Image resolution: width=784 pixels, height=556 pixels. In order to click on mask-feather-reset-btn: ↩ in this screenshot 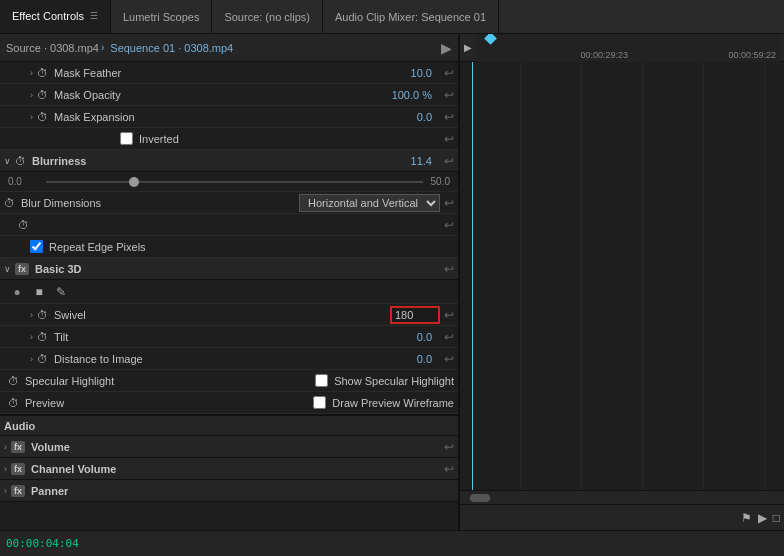, I will do `click(449, 73)`.